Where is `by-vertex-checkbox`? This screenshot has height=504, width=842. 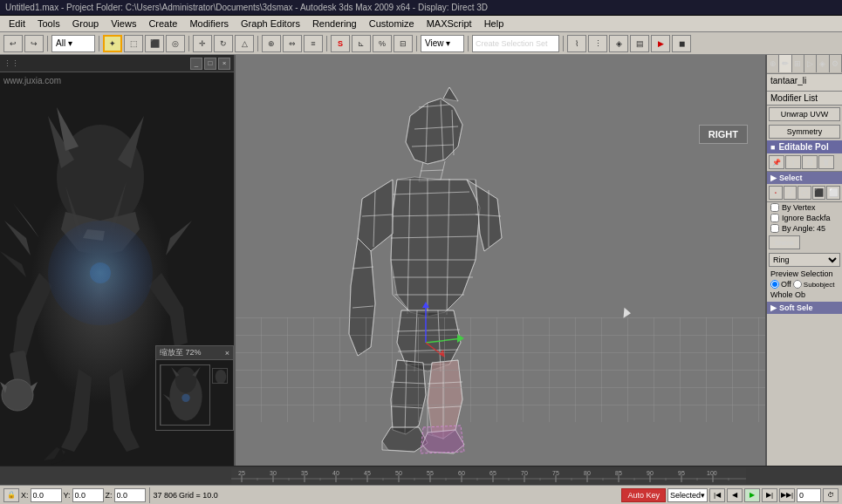 by-vertex-checkbox is located at coordinates (775, 208).